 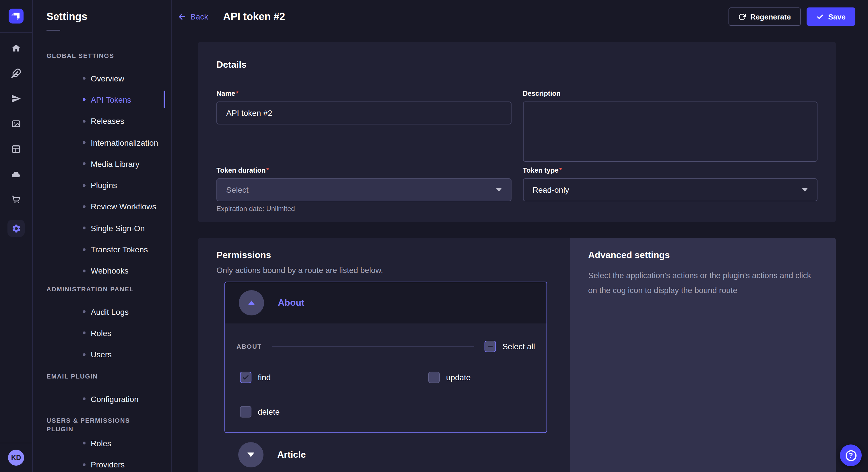 What do you see at coordinates (104, 185) in the screenshot?
I see `sidebar-item-label: Plugins` at bounding box center [104, 185].